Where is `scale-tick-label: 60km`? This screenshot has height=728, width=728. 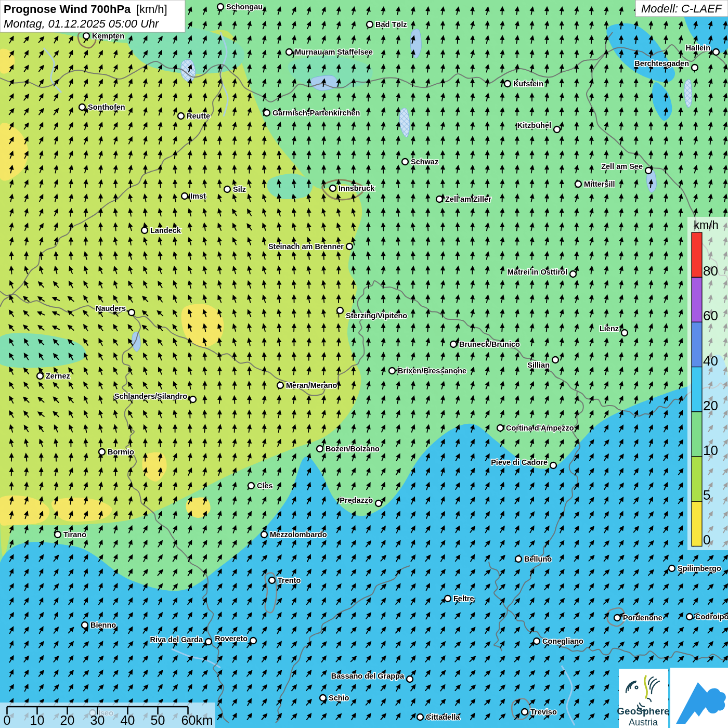
scale-tick-label: 60km is located at coordinates (198, 720).